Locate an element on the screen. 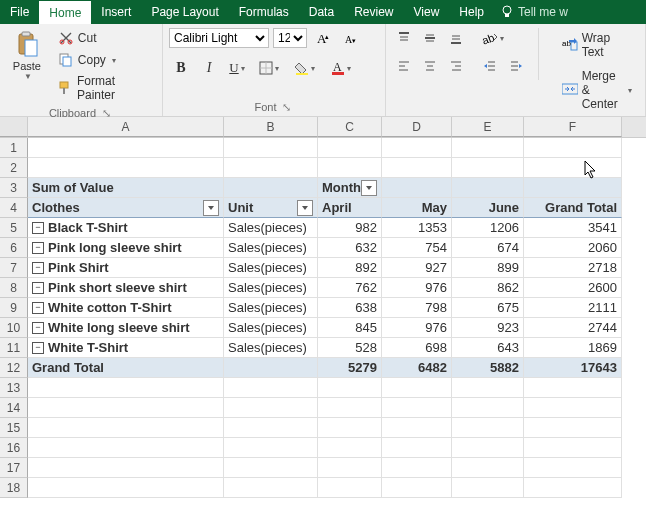  column-header: E is located at coordinates (488, 127).